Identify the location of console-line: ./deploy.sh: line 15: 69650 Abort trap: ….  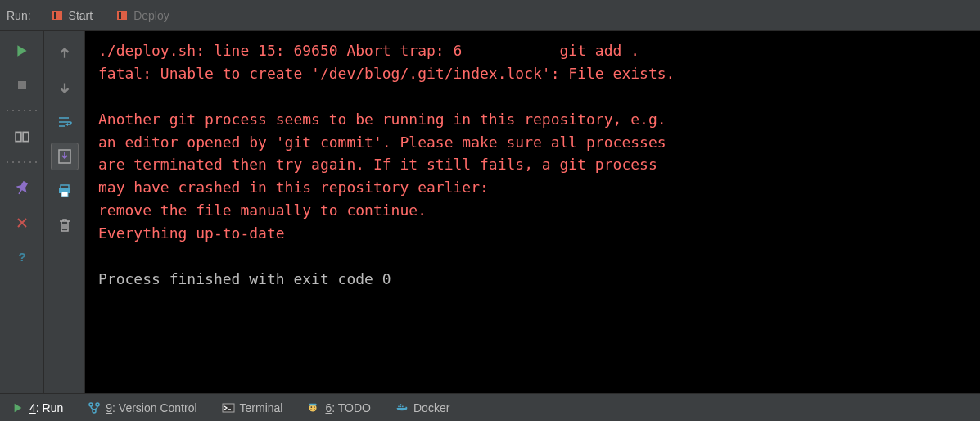
(532, 51).